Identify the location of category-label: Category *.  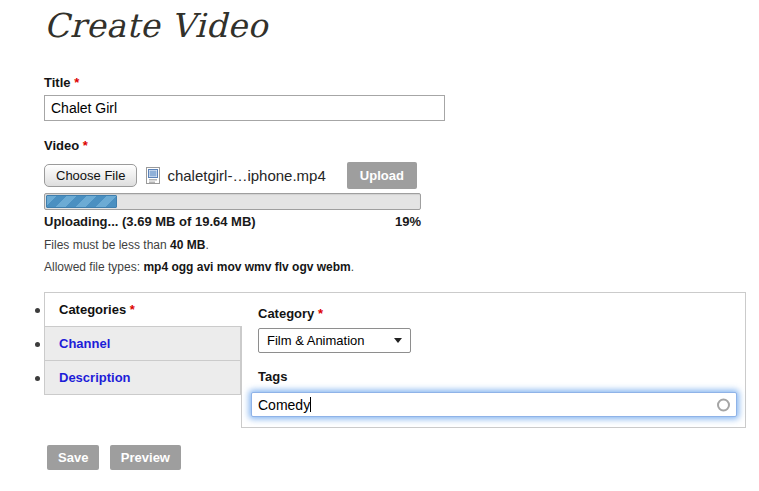
(498, 314).